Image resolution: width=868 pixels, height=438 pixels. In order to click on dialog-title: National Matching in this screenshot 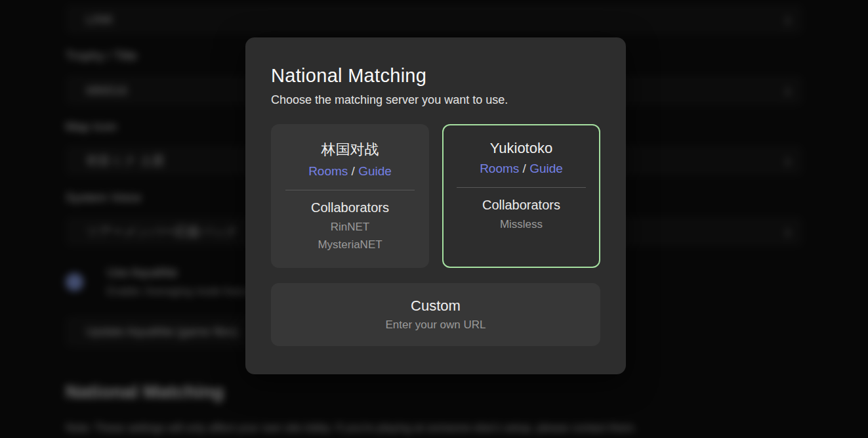, I will do `click(436, 76)`.